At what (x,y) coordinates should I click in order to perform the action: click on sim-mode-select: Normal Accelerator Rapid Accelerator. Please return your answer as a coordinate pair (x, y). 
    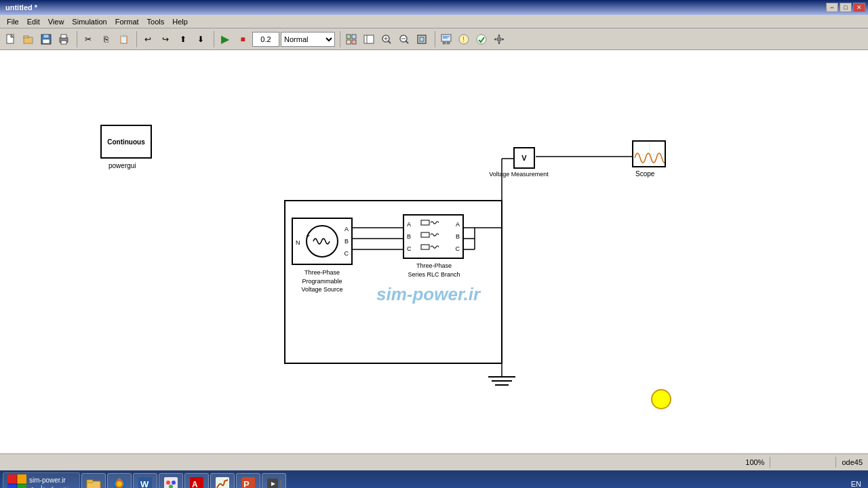
    Looking at the image, I should click on (308, 39).